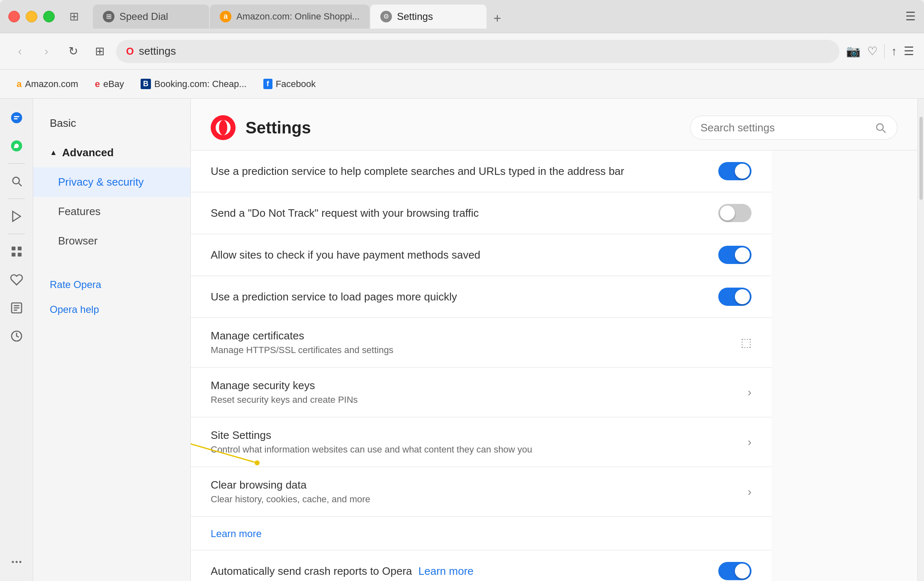 This screenshot has height=581, width=924. What do you see at coordinates (464, 213) in the screenshot?
I see `setting-text-do-not-track: Send a "Do Not Track" request with your …` at bounding box center [464, 213].